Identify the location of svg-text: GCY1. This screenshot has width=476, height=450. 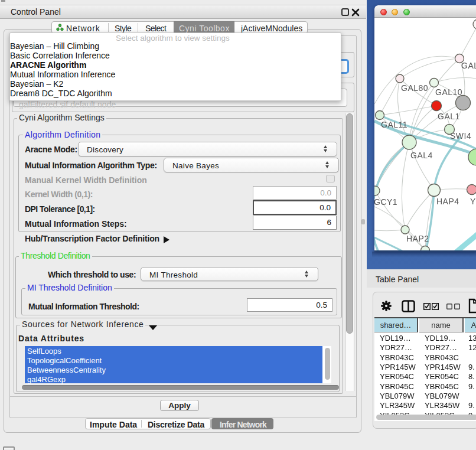
(386, 202).